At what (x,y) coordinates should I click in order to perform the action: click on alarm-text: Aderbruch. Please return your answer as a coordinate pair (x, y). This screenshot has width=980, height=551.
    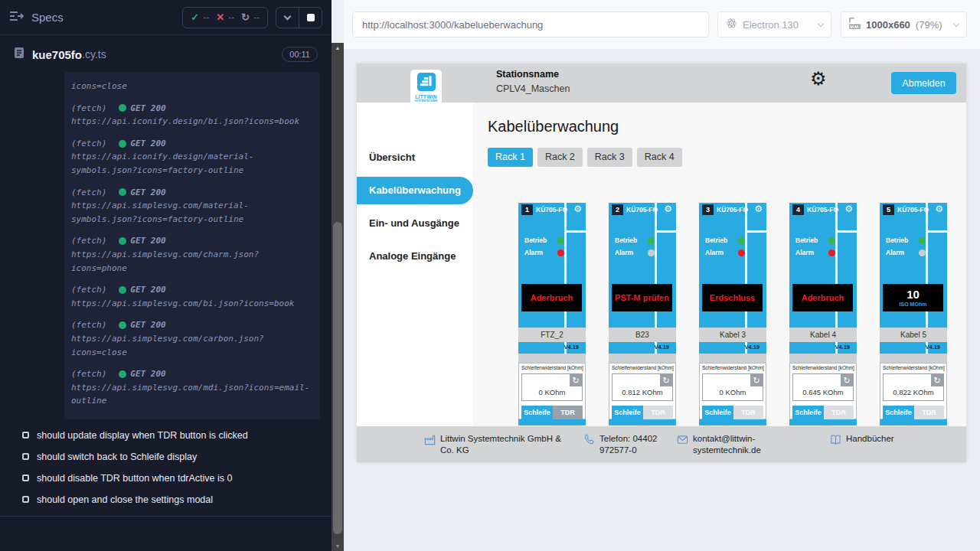
    Looking at the image, I should click on (823, 298).